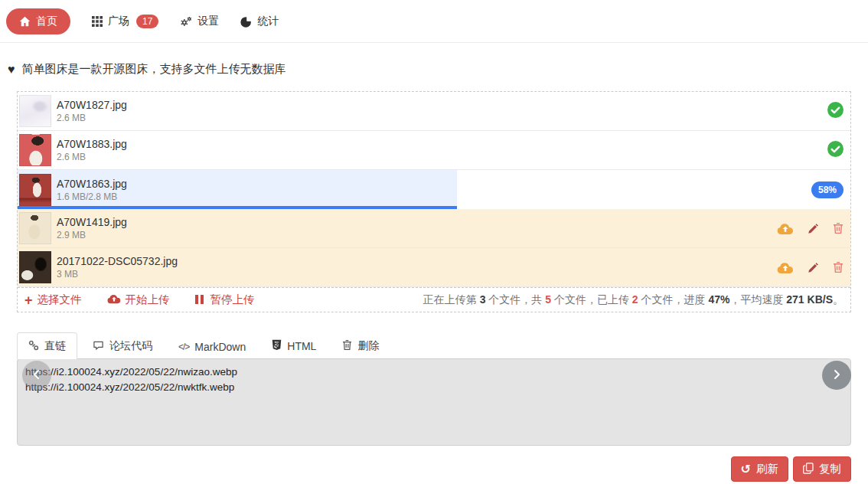 The image size is (868, 484). What do you see at coordinates (361, 346) in the screenshot?
I see `tab-delete: 删除` at bounding box center [361, 346].